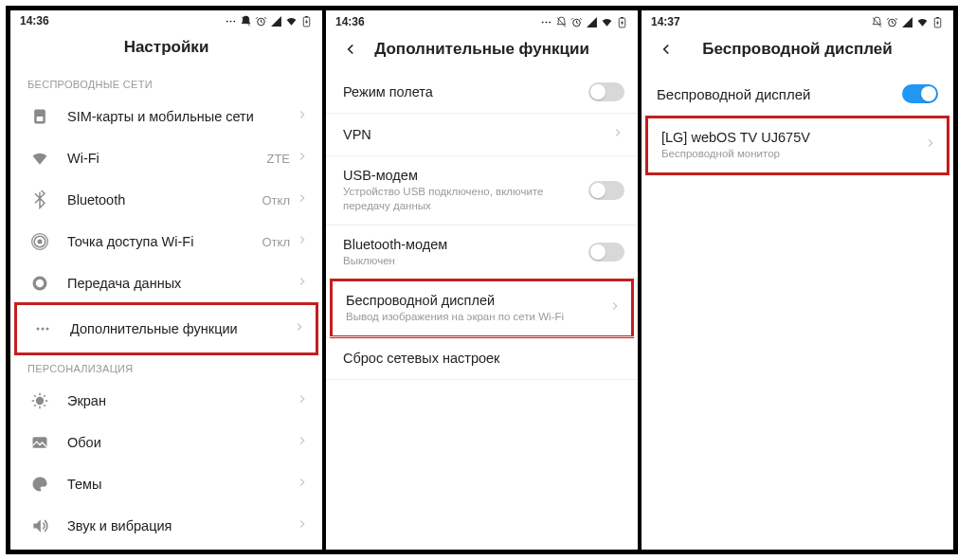  I want to click on hotspot-icon, so click(40, 242).